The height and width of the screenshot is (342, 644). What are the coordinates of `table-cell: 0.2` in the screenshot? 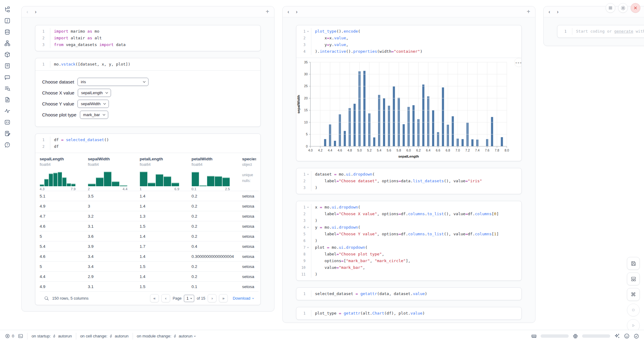 It's located at (217, 237).